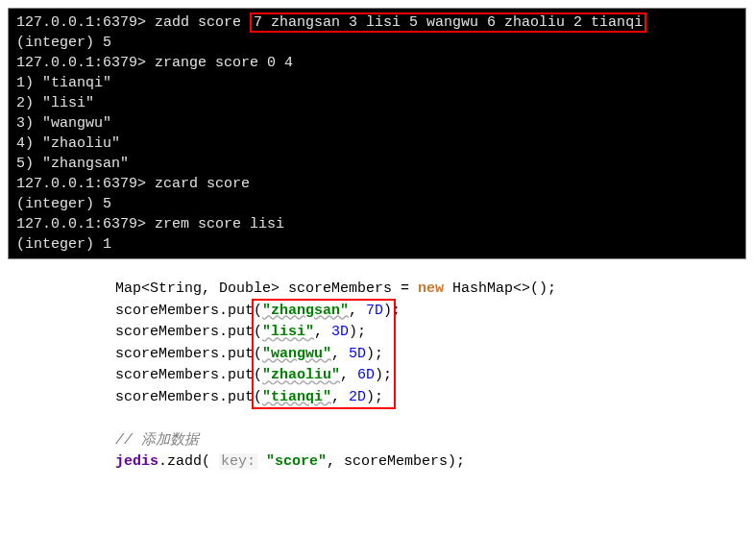 Image resolution: width=754 pixels, height=560 pixels. Describe the element at coordinates (188, 461) in the screenshot. I see `code-text: .zadd(` at that location.